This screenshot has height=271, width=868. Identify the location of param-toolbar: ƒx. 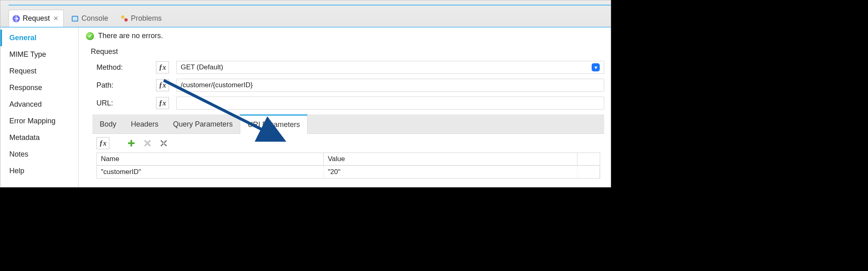
(344, 143).